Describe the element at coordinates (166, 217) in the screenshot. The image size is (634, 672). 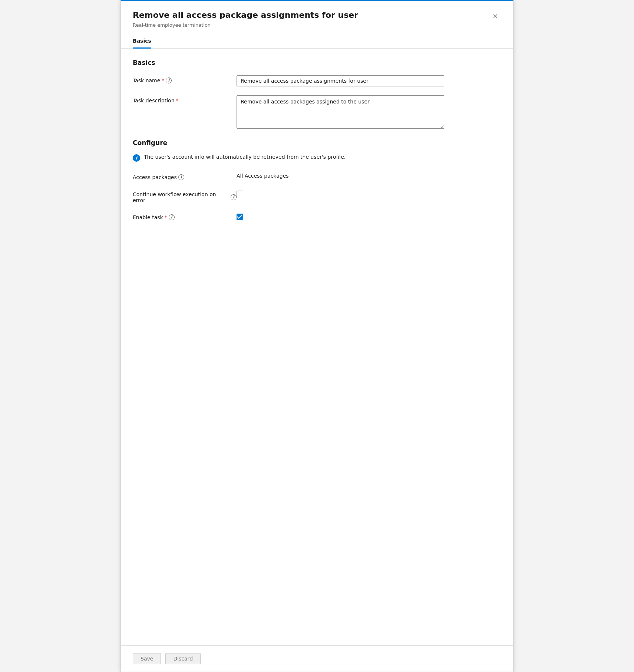
I see `enable-task-required: *` at that location.